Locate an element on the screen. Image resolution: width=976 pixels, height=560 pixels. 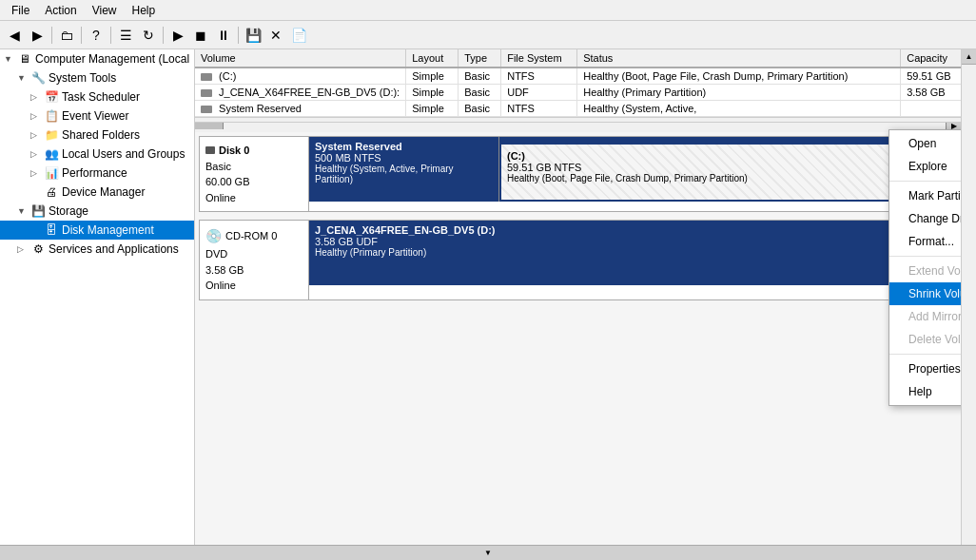
disk-0-row: Disk 0 Basic 60.00 GB Online System Rese… is located at coordinates (578, 174).